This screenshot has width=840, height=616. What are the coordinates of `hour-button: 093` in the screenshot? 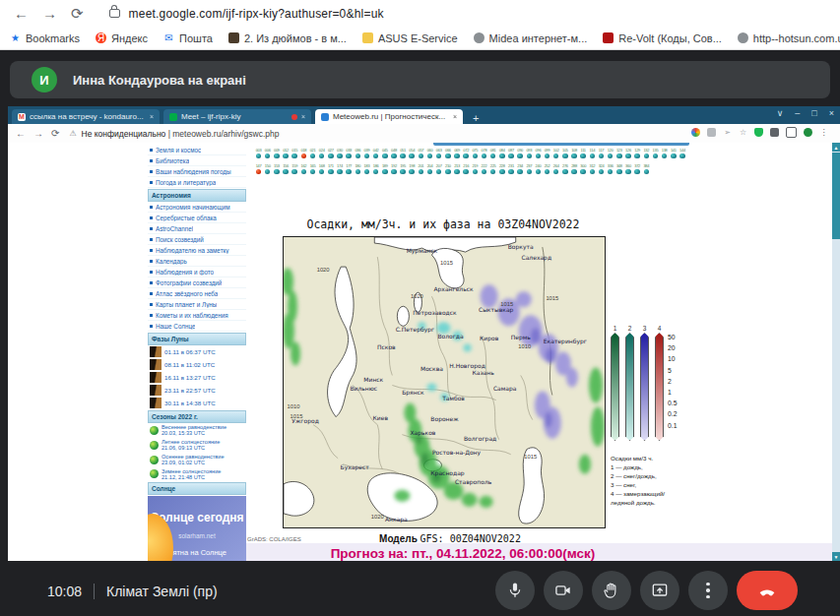 It's located at (530, 154).